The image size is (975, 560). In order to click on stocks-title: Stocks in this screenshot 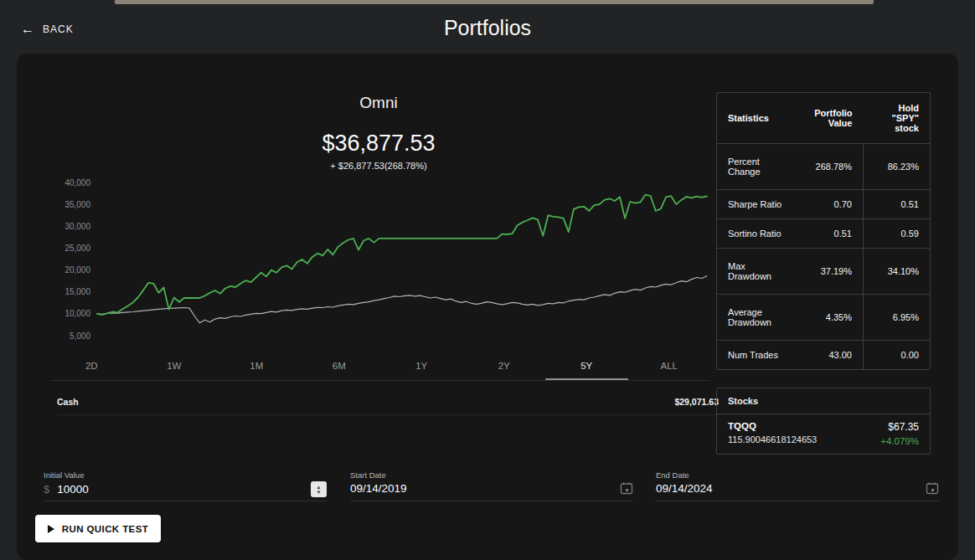, I will do `click(823, 402)`.